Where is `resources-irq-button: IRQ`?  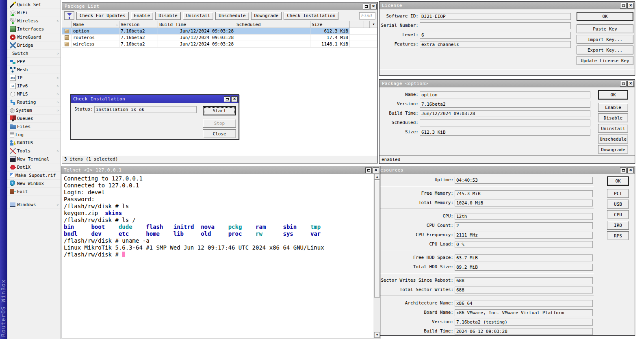 resources-irq-button: IRQ is located at coordinates (618, 225).